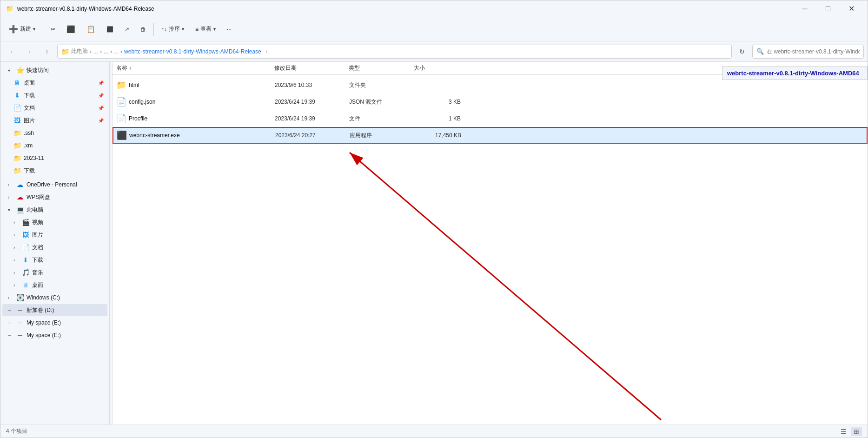  What do you see at coordinates (202, 85) in the screenshot?
I see `html-name: html` at bounding box center [202, 85].